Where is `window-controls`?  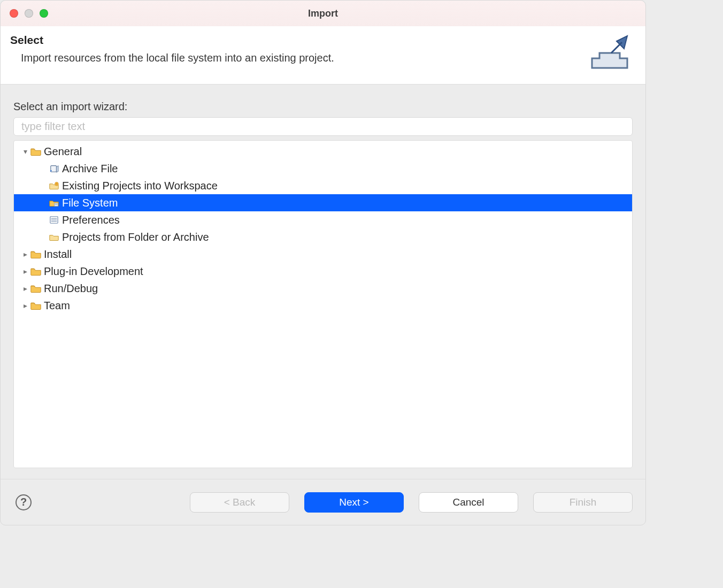 window-controls is located at coordinates (25, 13).